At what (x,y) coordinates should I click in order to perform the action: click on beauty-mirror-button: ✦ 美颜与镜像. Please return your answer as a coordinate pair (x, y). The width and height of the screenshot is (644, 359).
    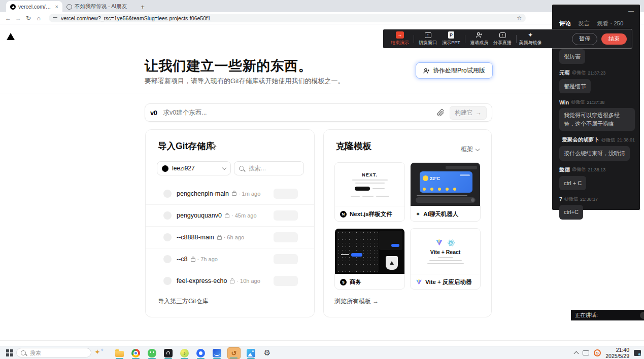
    Looking at the image, I should click on (530, 39).